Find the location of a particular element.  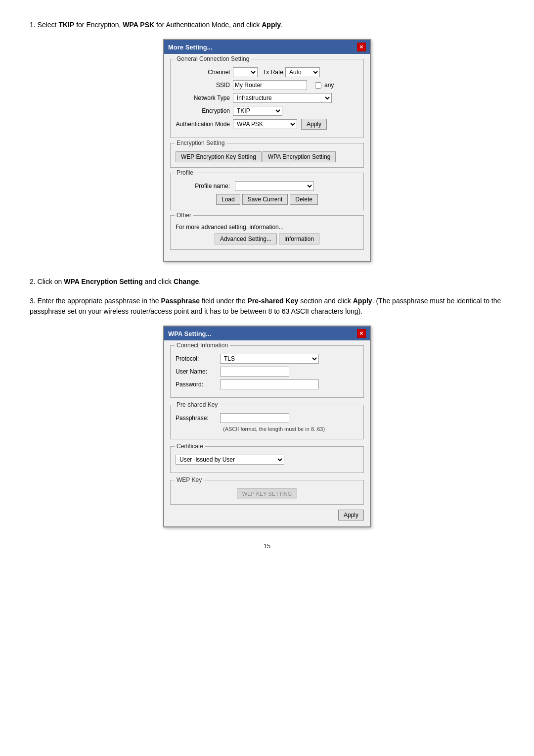

protocol-row: Protocol: TLS is located at coordinates (267, 359).